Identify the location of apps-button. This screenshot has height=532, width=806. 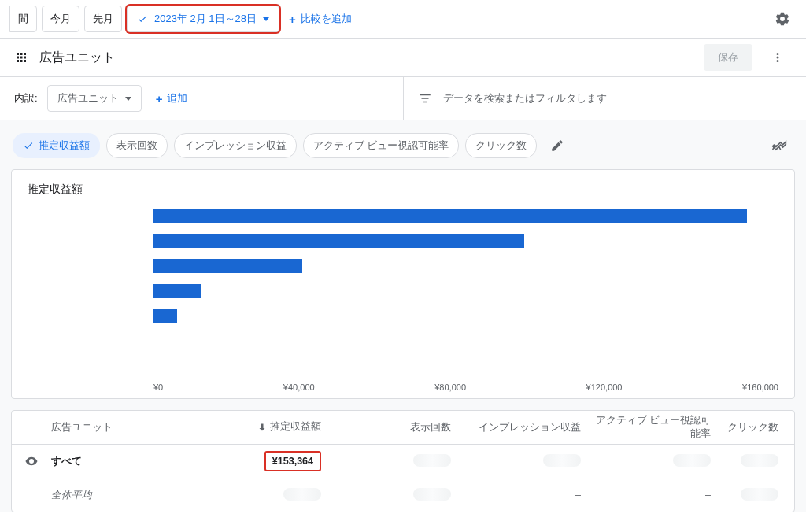
(21, 57).